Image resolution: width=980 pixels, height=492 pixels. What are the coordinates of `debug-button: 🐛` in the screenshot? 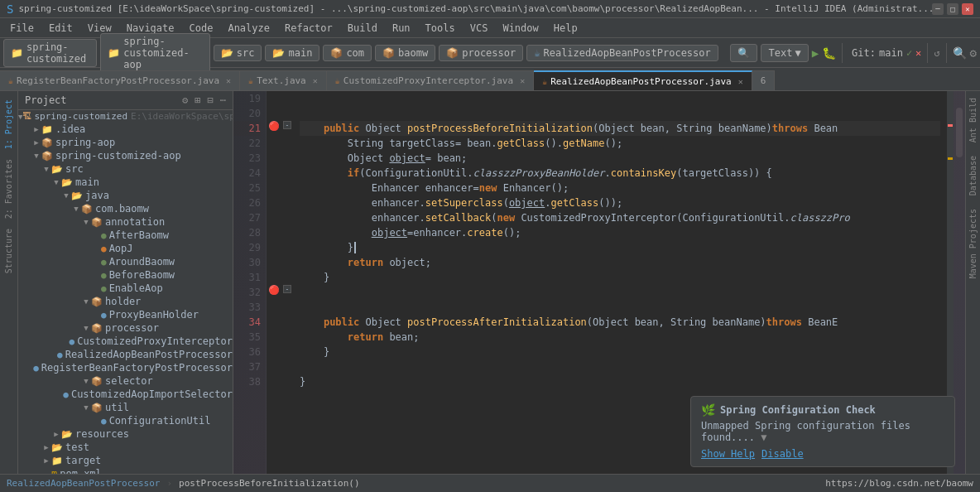 It's located at (829, 53).